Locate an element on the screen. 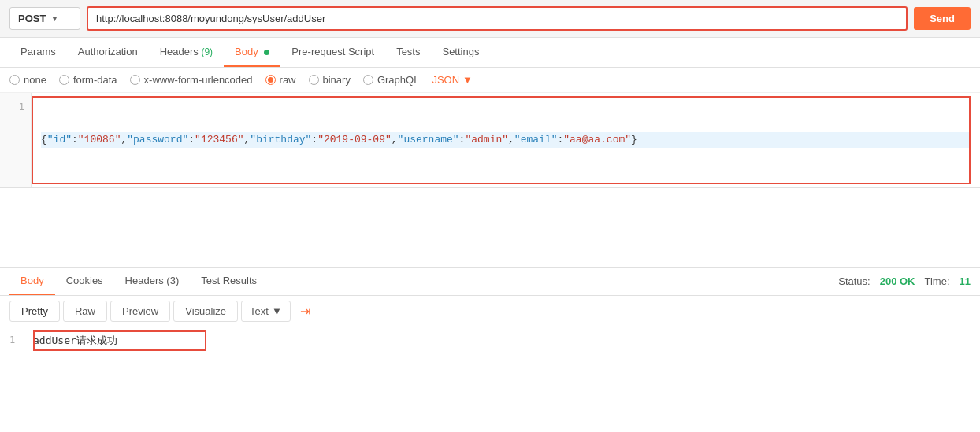  tab-prerequest: Pre-request Script is located at coordinates (332, 52).